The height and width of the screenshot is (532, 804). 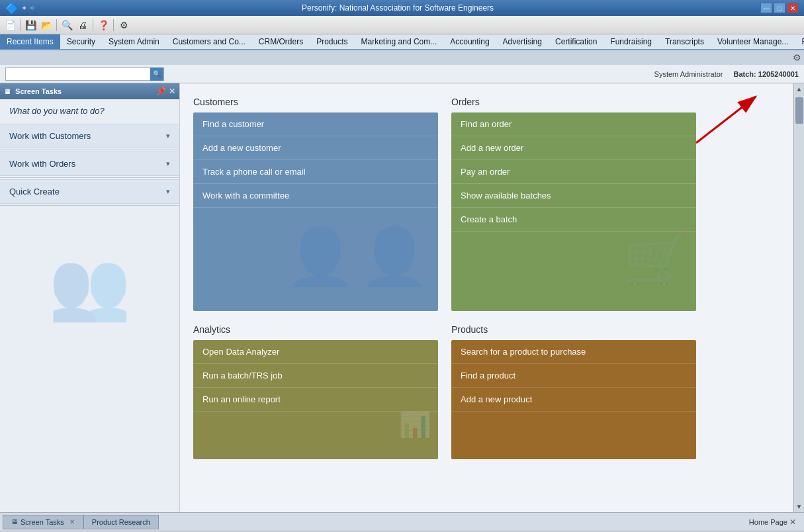 What do you see at coordinates (574, 172) in the screenshot?
I see `pay-order-link: Pay an order` at bounding box center [574, 172].